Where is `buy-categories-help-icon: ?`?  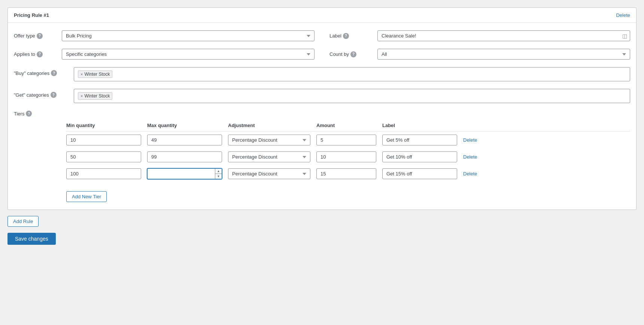
buy-categories-help-icon: ? is located at coordinates (54, 73).